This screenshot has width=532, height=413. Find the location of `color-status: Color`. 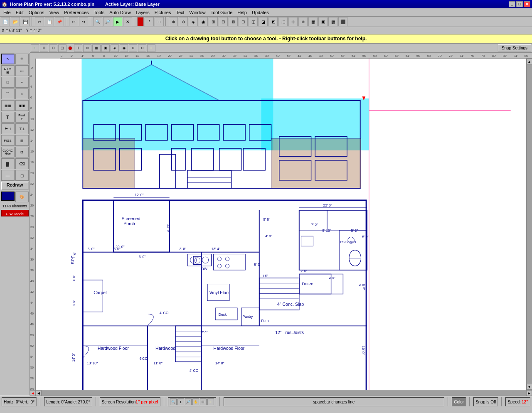

color-status: Color is located at coordinates (459, 402).